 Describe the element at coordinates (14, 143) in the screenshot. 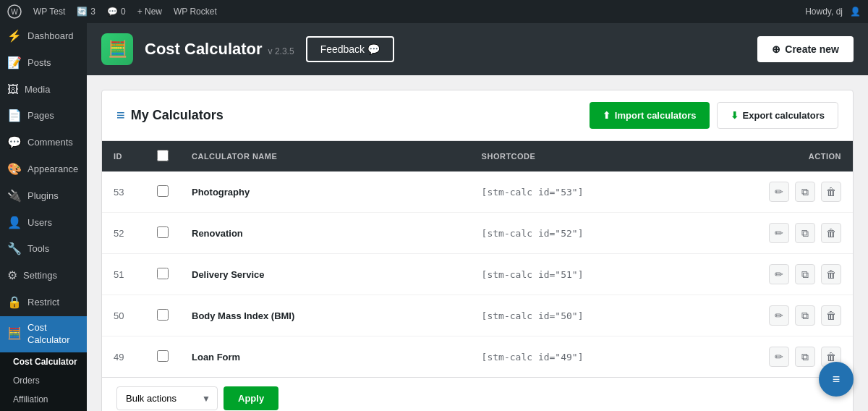

I see `comments-icon: 💬` at that location.